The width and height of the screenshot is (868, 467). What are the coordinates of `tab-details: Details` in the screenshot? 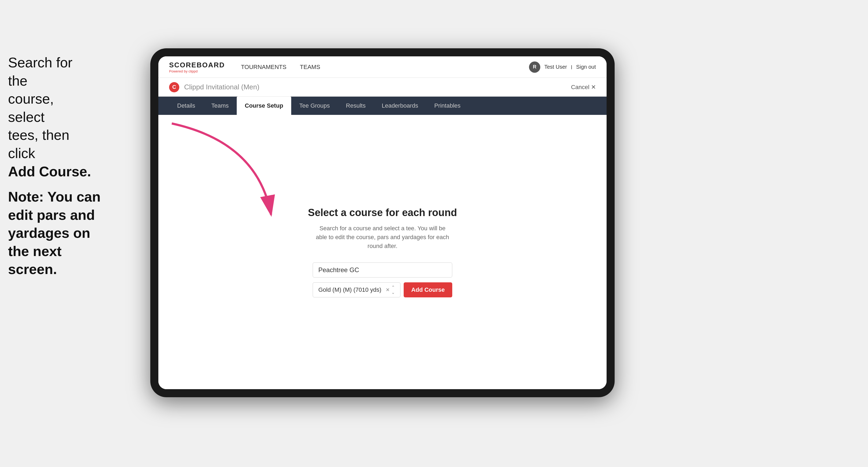 It's located at (186, 106).